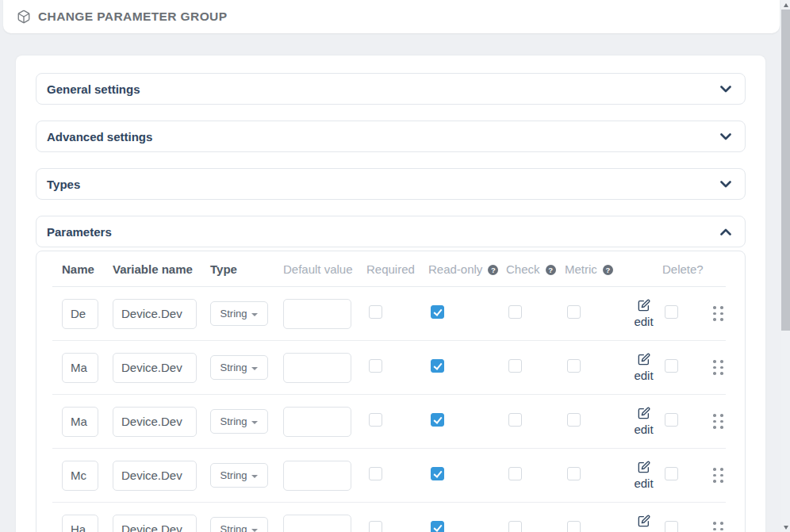 The width and height of the screenshot is (790, 532). Describe the element at coordinates (595, 270) in the screenshot. I see `column-header-metric: Metric?` at that location.